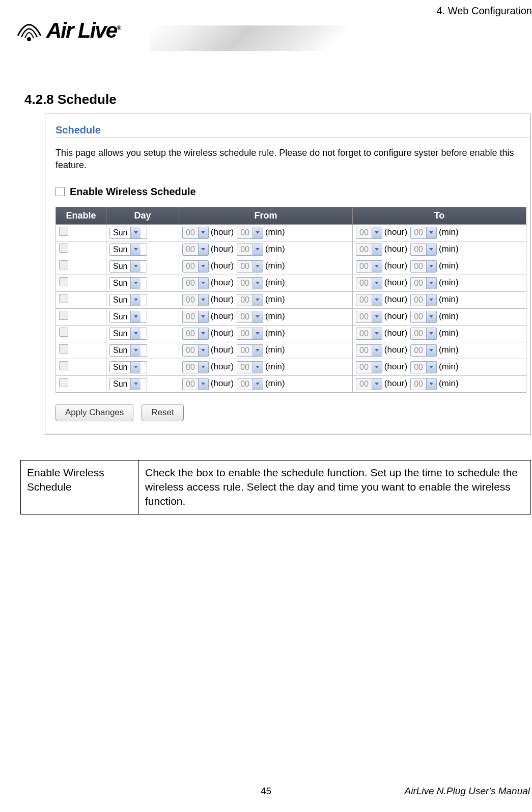 Image resolution: width=532 pixels, height=812 pixels. Describe the element at coordinates (80, 487) in the screenshot. I see `desc-label: Enable Wireless Schedule` at that location.